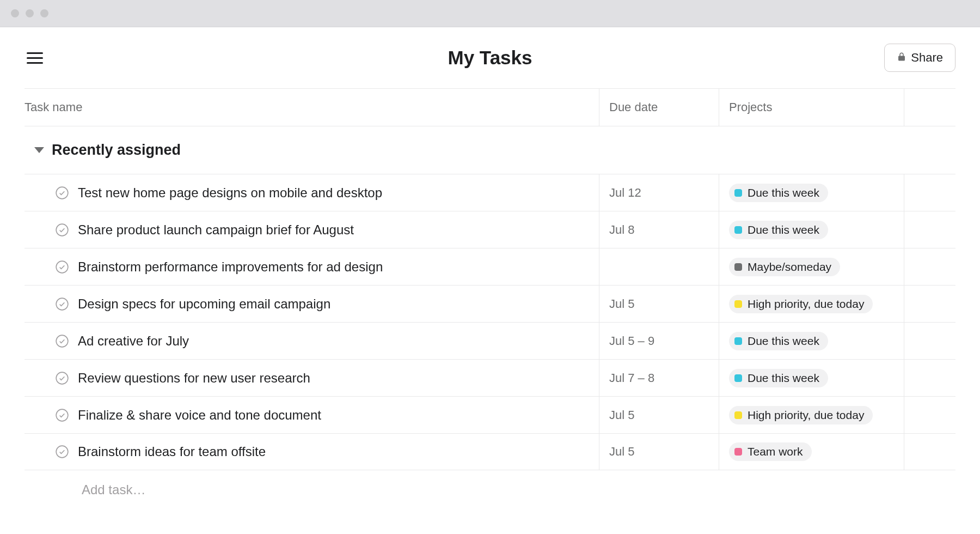  What do you see at coordinates (902, 58) in the screenshot?
I see `lock-icon` at bounding box center [902, 58].